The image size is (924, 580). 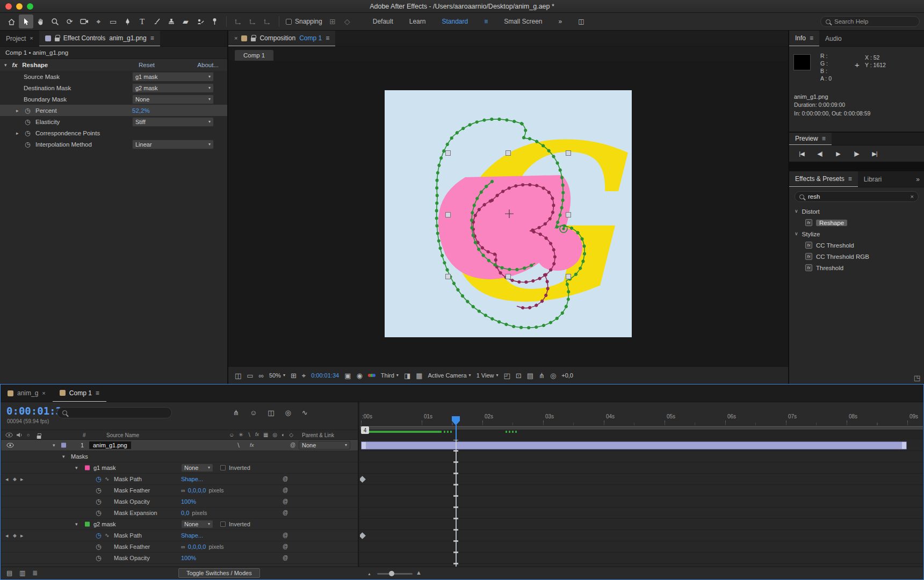 I want to click on comp-marker: 4, so click(x=365, y=430).